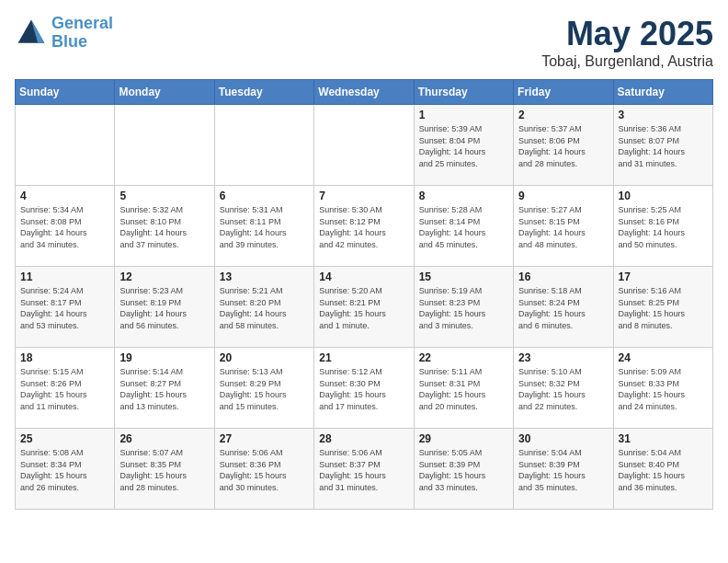  What do you see at coordinates (463, 226) in the screenshot?
I see `calendar-cell: 8Sunrise: 5:28 AM Sunset: 8:14 PM Daylig…` at bounding box center [463, 226].